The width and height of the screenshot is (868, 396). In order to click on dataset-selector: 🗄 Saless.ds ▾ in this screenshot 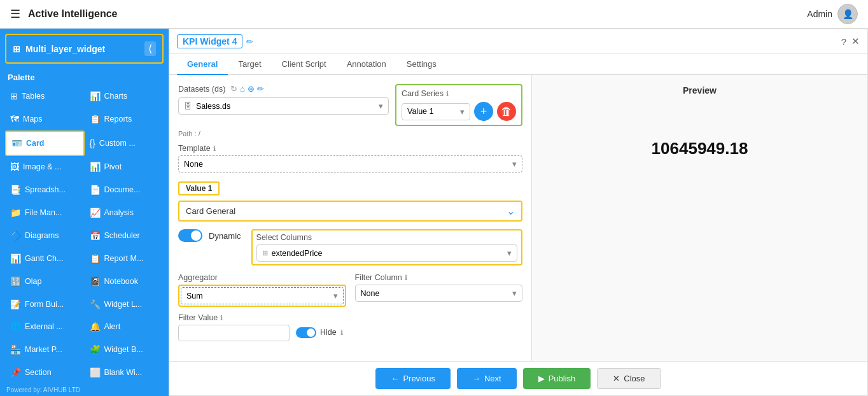, I will do `click(284, 106)`.